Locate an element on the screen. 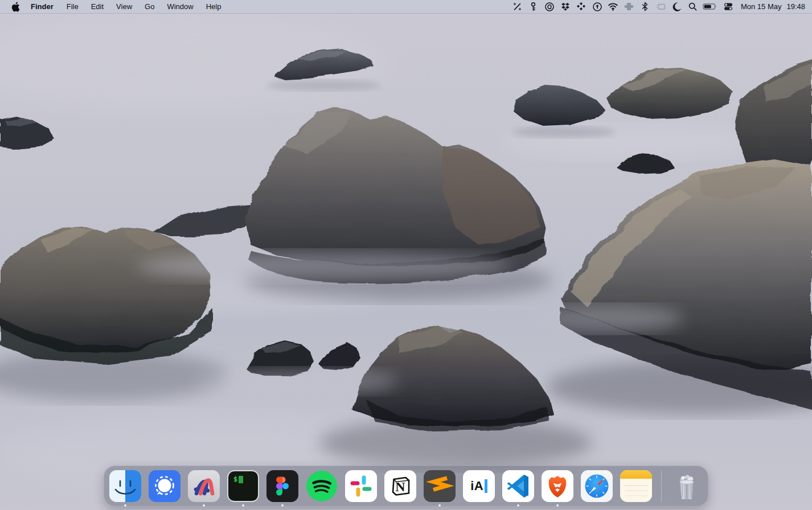 Image resolution: width=812 pixels, height=510 pixels. ia-writer-icon: iA is located at coordinates (479, 486).